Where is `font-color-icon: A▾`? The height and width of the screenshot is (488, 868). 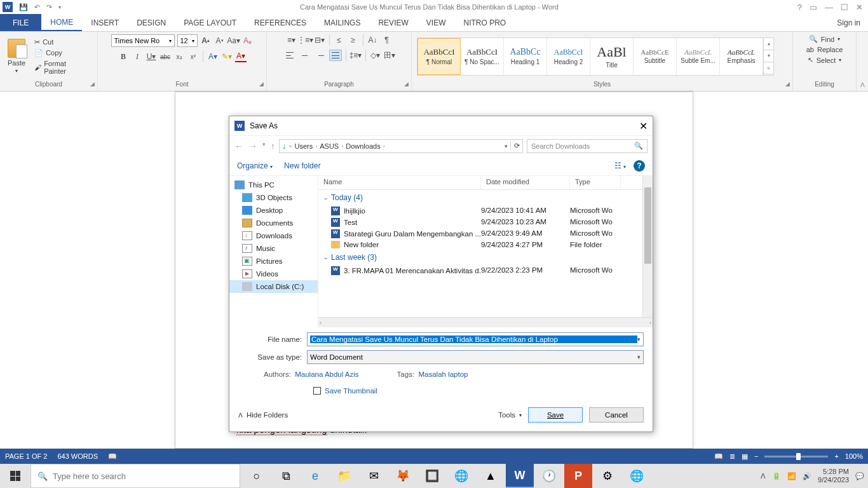 font-color-icon: A▾ is located at coordinates (241, 57).